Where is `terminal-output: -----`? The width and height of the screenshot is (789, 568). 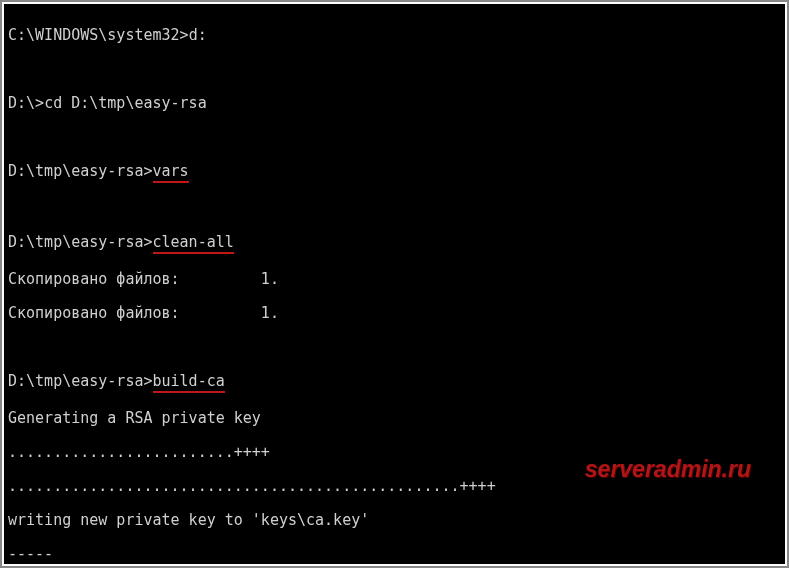 terminal-output: ----- is located at coordinates (394, 554).